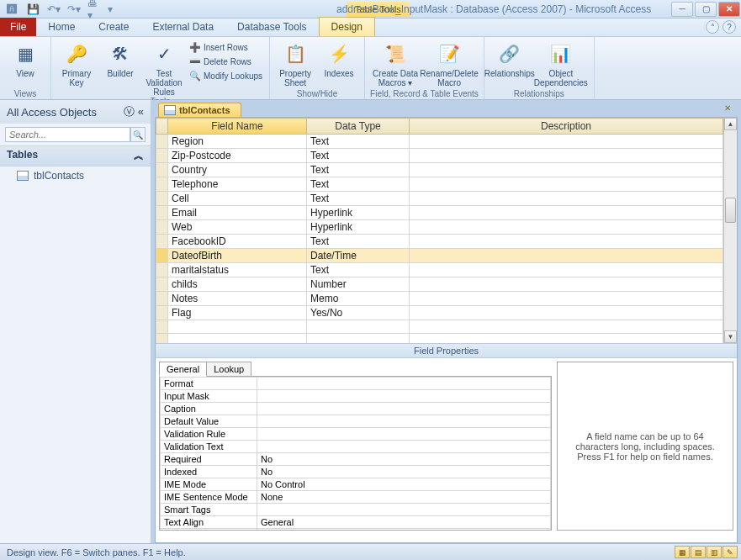 The height and width of the screenshot is (560, 741). Describe the element at coordinates (114, 27) in the screenshot. I see `create-tab: Create` at that location.